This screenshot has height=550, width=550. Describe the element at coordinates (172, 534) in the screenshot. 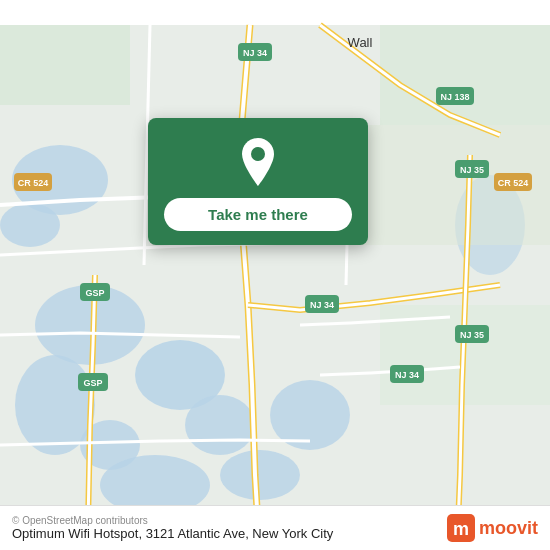

I see `location-name: Optimum Wifi Hotspot, 3121 Atlantic Ave,…` at that location.